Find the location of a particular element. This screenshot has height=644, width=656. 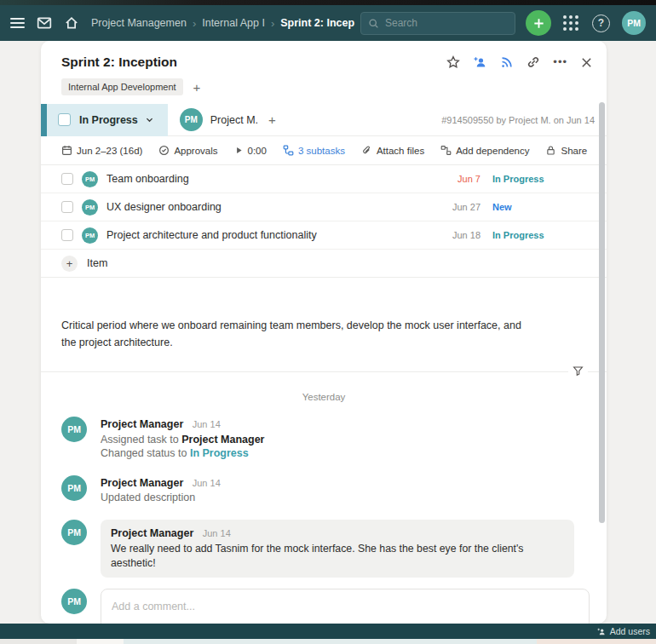

close-icon is located at coordinates (586, 63).